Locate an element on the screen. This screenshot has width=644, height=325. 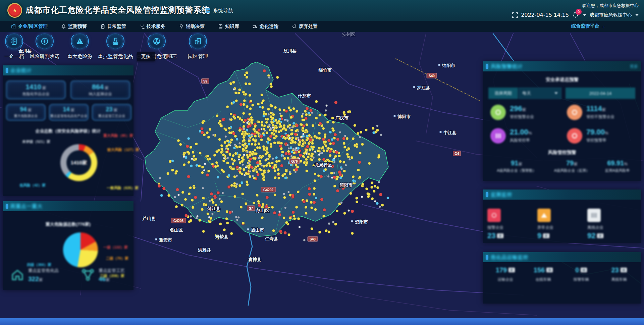
red-circle-icon is located at coordinates (575, 136).